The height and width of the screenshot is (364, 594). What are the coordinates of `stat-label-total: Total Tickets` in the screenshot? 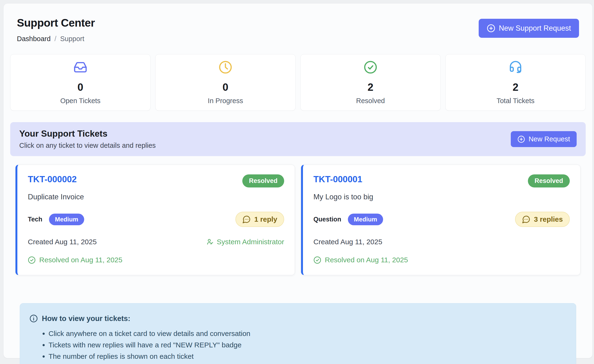 It's located at (515, 101).